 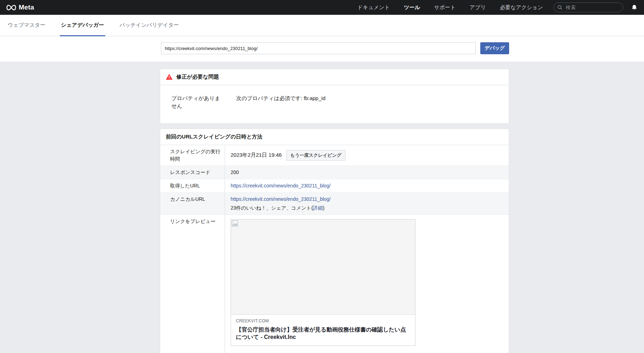 What do you see at coordinates (316, 155) in the screenshot?
I see `scrape-again-button: もう一度スクレイピング` at bounding box center [316, 155].